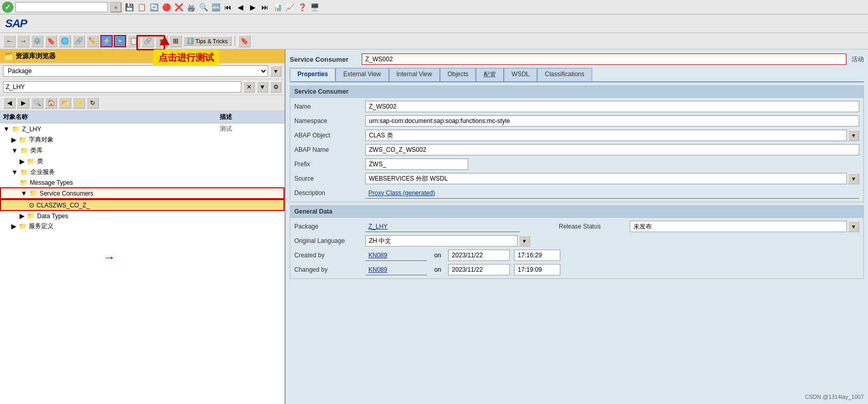  Describe the element at coordinates (396, 255) in the screenshot. I see `field-value-created-by: KN089` at that location.